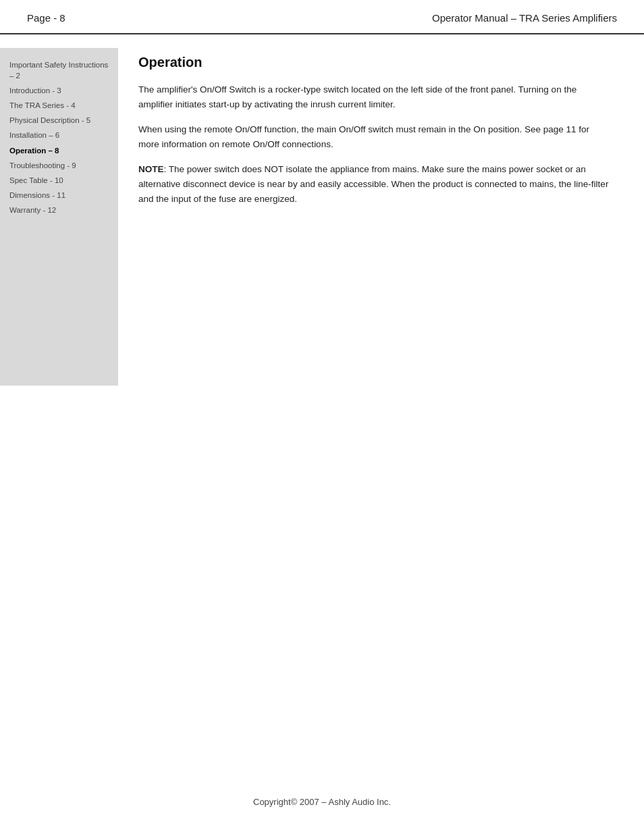 This screenshot has width=644, height=834. Describe the element at coordinates (59, 120) in the screenshot. I see `sidebar-item: Physical Description - 5` at that location.